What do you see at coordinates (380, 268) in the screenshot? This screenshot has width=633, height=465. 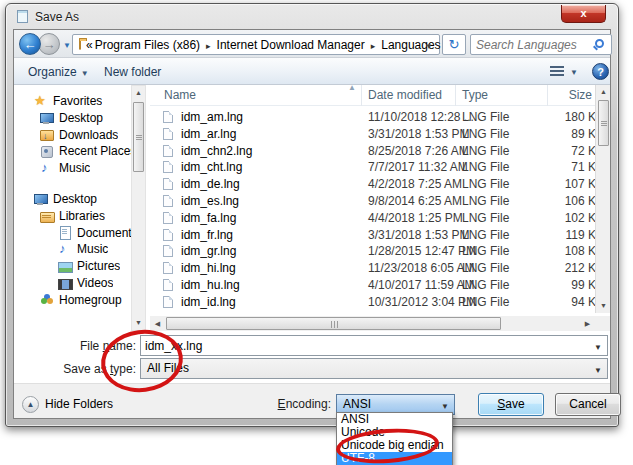 I see `table-row: idm_hi.lng 11/23/2018 6:05 AM LNG File 2…` at bounding box center [380, 268].